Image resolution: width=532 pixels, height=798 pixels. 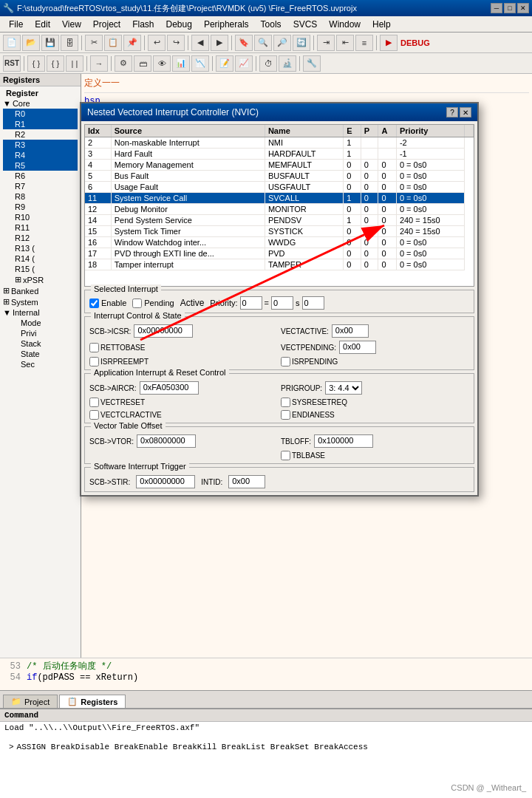 What do you see at coordinates (40, 269) in the screenshot?
I see `reg-r15: R15 (` at bounding box center [40, 269].